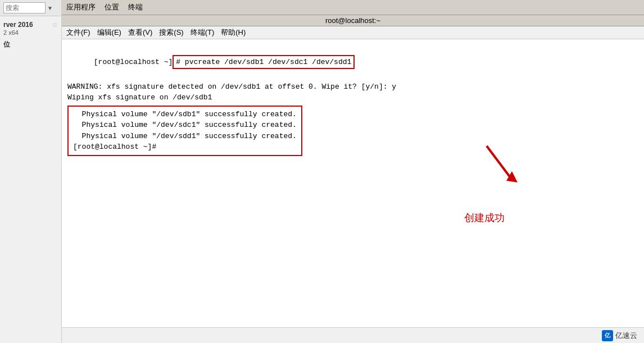  I want to click on brand-name: 亿速云, so click(626, 336).